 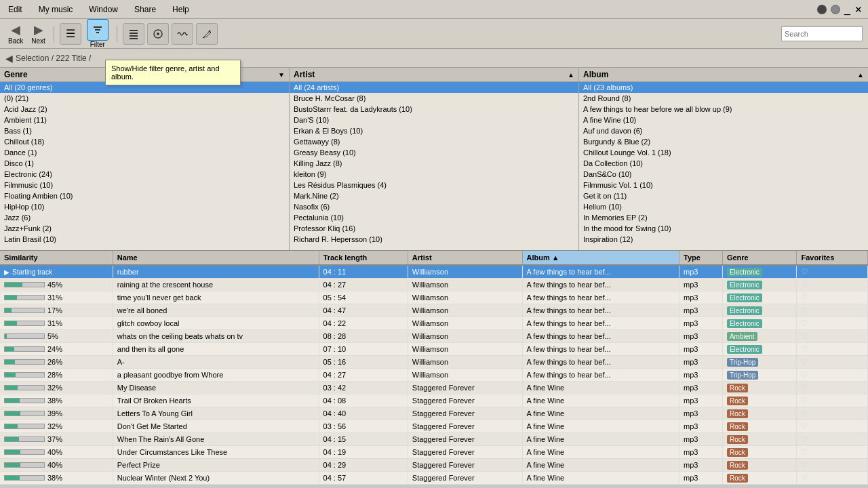 I want to click on col-type: Type, so click(x=701, y=258).